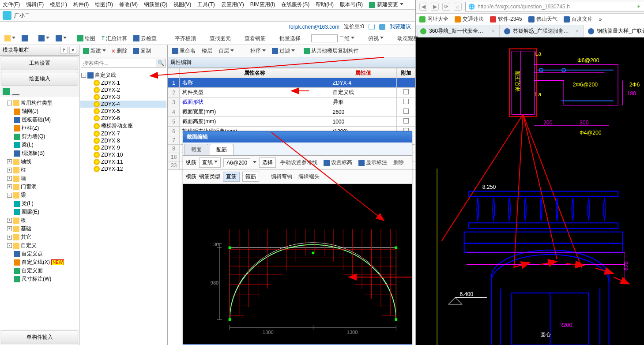 The image size is (644, 345). I want to click on home-button: ⌂, so click(458, 7).